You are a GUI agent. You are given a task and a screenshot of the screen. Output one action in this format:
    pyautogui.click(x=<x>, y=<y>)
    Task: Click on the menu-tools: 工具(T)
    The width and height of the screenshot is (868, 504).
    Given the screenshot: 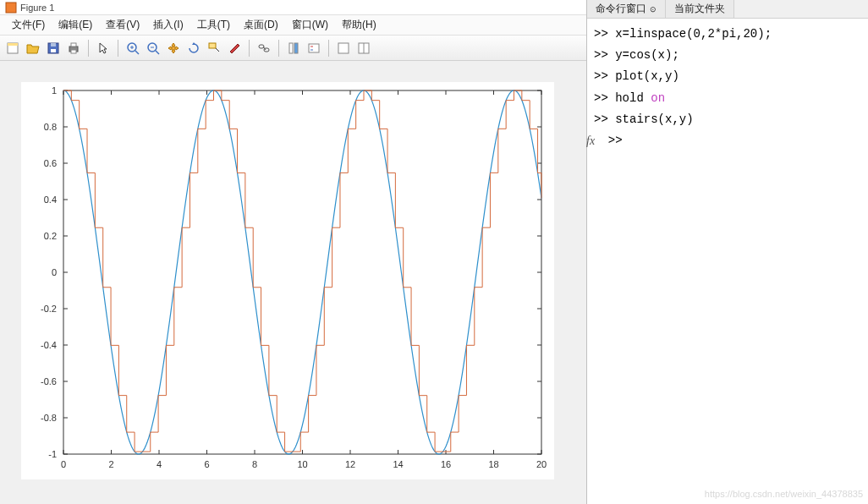 What is the action you would take?
    pyautogui.click(x=213, y=25)
    